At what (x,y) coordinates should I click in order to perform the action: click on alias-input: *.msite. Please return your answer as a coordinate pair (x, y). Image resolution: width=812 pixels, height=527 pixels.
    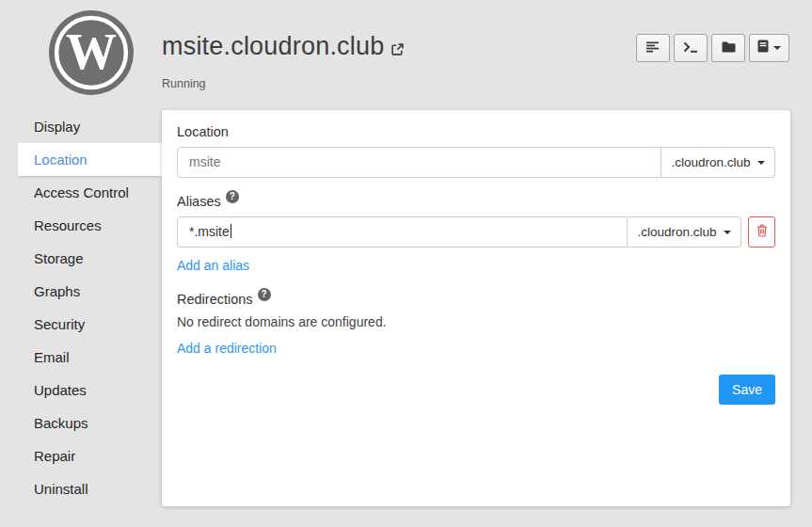
    Looking at the image, I should click on (403, 232).